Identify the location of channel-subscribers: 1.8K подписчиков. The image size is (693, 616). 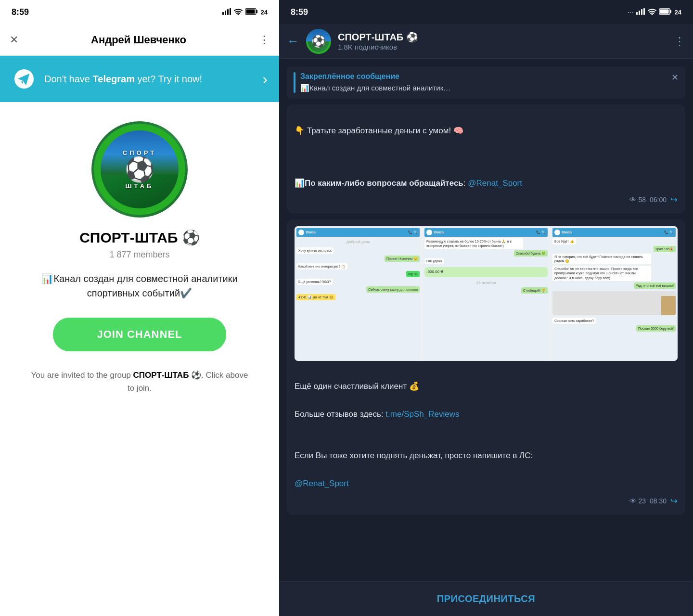
(502, 47).